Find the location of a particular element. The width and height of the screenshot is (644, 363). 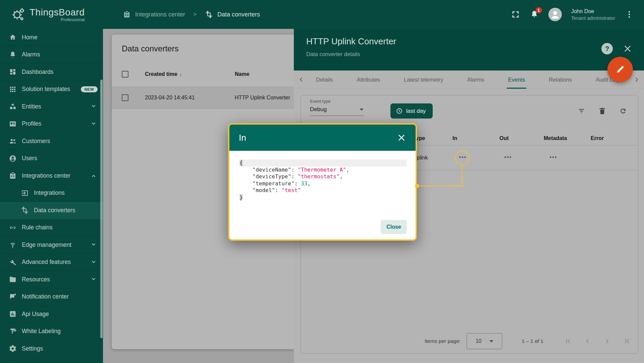

kebab-menu-icon is located at coordinates (629, 14).